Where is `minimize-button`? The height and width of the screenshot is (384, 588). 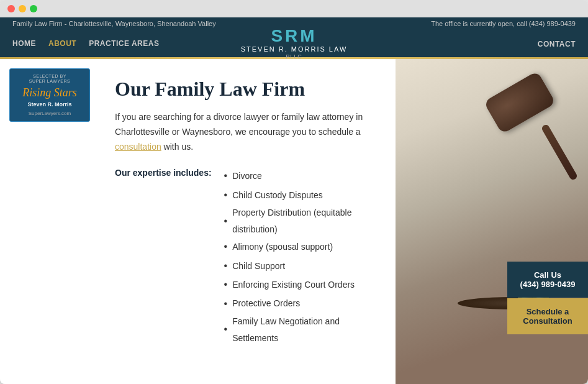
minimize-button is located at coordinates (22, 9).